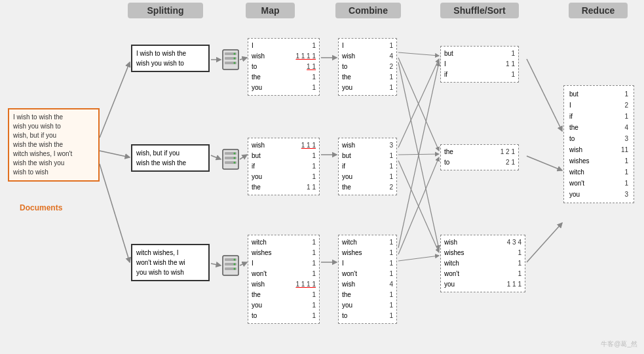 The image size is (644, 354). What do you see at coordinates (483, 264) in the screenshot?
I see `shuffle-box-3: wish4 3 4 wishes1 witch1 won't1 you1 1 1` at bounding box center [483, 264].